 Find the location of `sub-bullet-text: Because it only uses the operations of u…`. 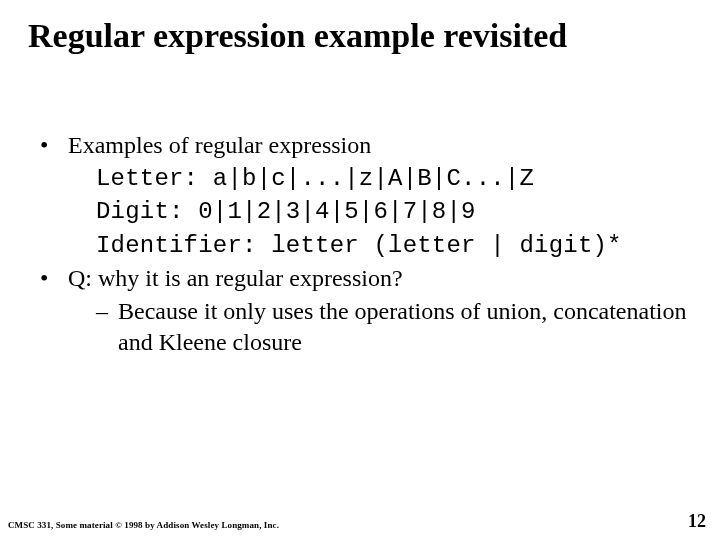

sub-bullet-text: Because it only uses the operations of u… is located at coordinates (409, 327).